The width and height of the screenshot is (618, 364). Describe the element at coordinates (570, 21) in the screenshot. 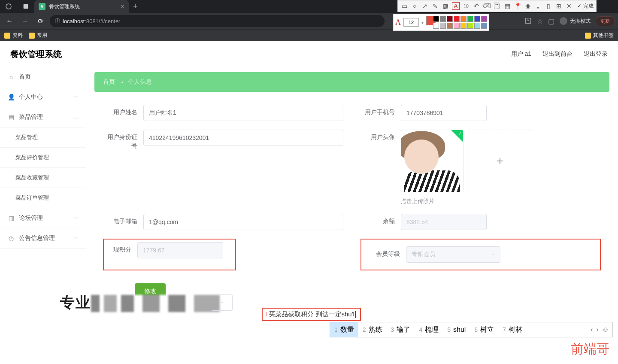

I see `toolbar-right: ⚿ ☆ ▢ 无痕模式 更新` at that location.